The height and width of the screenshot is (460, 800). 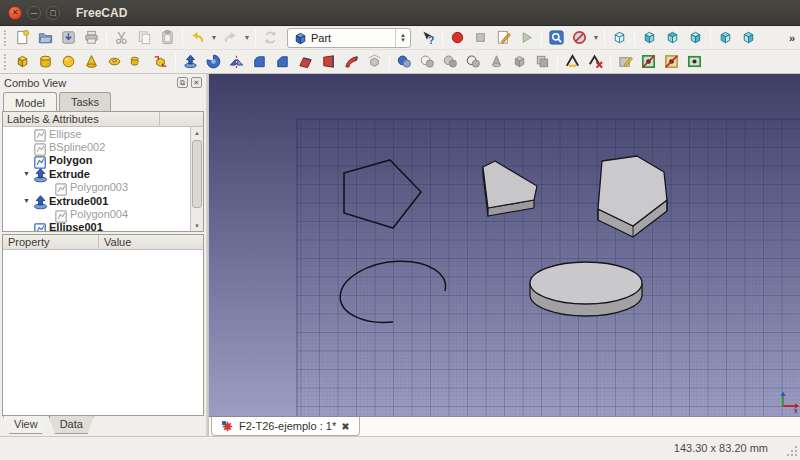 What do you see at coordinates (504, 38) in the screenshot?
I see `macro-edit-button` at bounding box center [504, 38].